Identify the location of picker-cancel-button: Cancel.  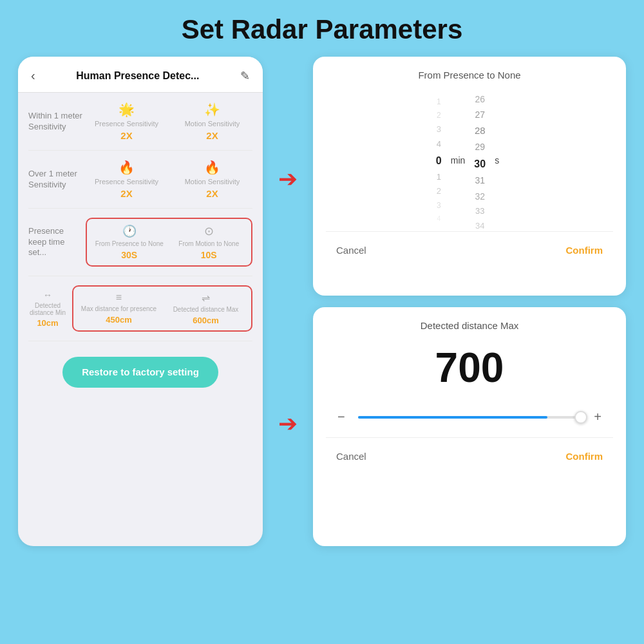
(352, 250).